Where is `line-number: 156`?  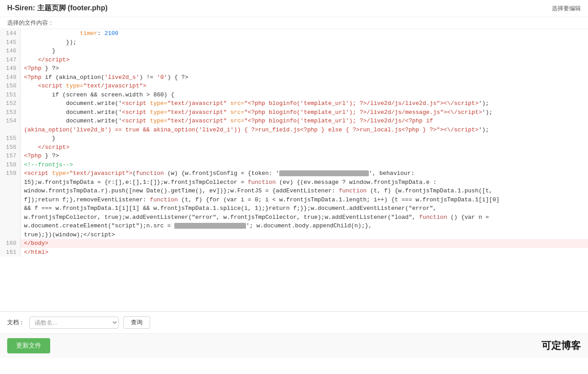 line-number: 156 is located at coordinates (10, 148).